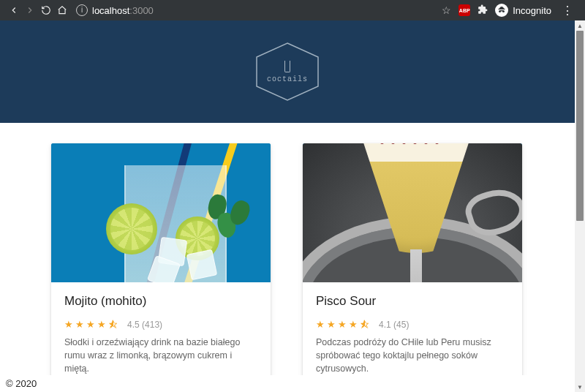 The image size is (585, 392). I want to click on glass-icon, so click(287, 67).